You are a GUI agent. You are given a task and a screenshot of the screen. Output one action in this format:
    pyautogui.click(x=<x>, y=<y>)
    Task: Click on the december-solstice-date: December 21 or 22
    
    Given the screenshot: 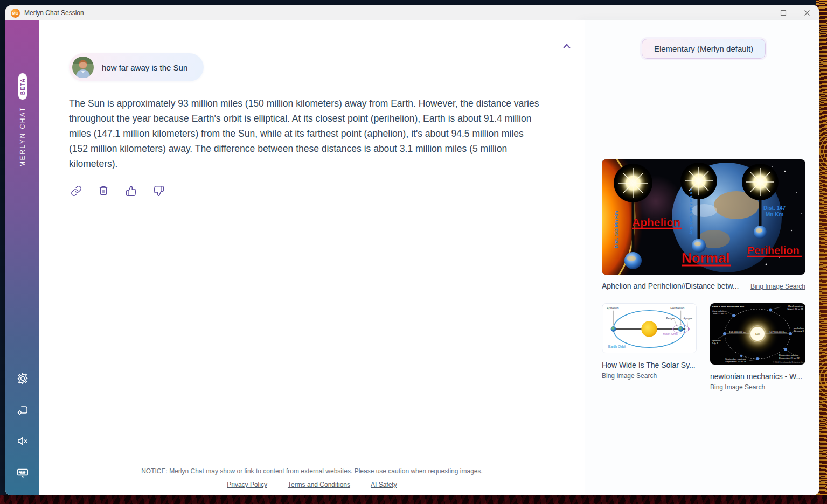 What is the action you would take?
    pyautogui.click(x=789, y=358)
    